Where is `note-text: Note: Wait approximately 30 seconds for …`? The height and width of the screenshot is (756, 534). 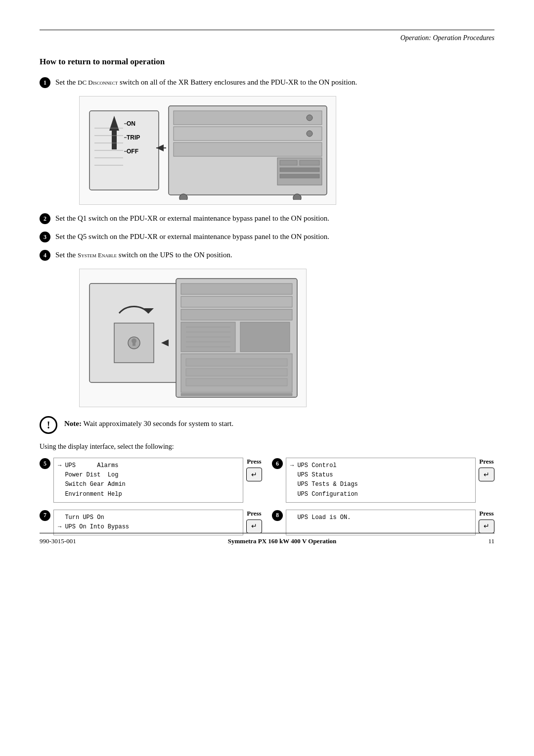 note-text: Note: Wait approximately 30 seconds for … is located at coordinates (149, 423).